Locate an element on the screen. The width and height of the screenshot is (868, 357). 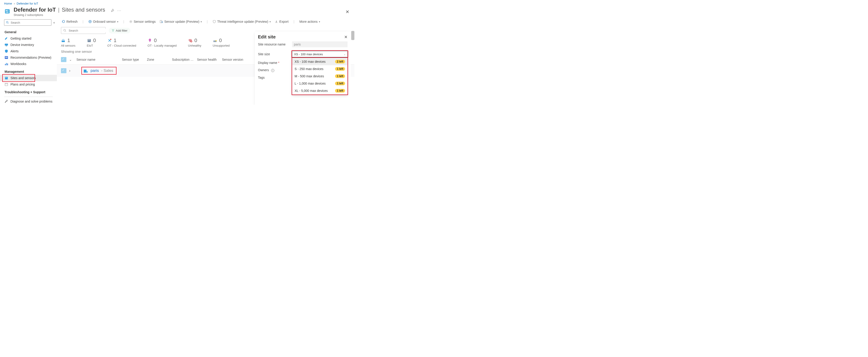
sidebar-item-workbooks: Workbooks is located at coordinates (28, 64).